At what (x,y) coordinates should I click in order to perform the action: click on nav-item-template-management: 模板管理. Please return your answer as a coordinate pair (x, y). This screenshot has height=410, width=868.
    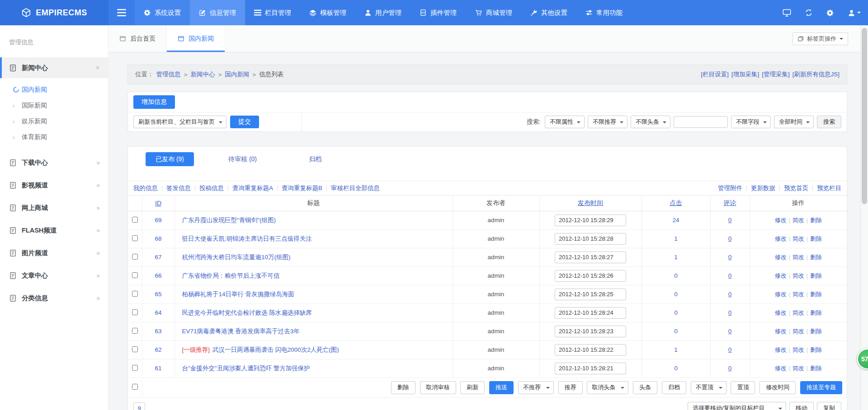
    Looking at the image, I should click on (328, 13).